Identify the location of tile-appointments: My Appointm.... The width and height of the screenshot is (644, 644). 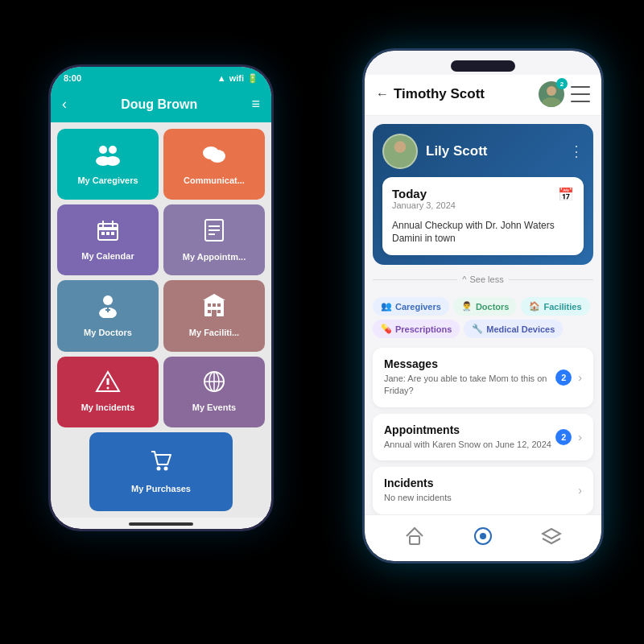
(214, 240).